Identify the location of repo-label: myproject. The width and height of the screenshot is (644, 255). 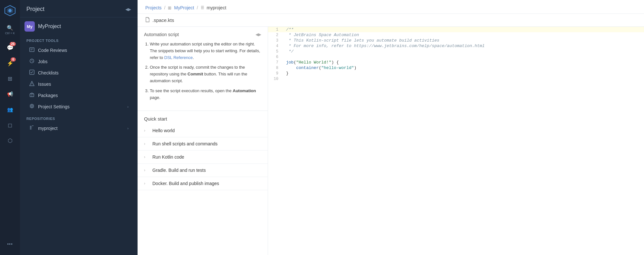
(81, 128).